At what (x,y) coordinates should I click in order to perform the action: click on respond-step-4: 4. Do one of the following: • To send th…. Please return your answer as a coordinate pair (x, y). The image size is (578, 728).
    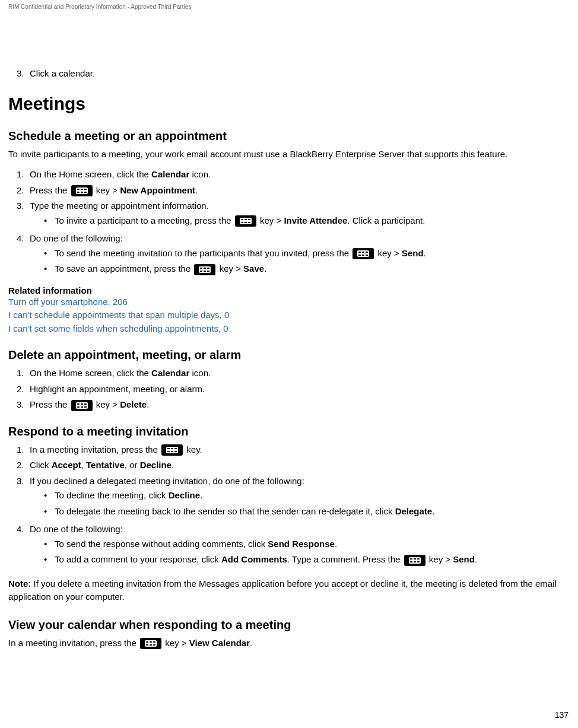
    Looking at the image, I should click on (293, 546).